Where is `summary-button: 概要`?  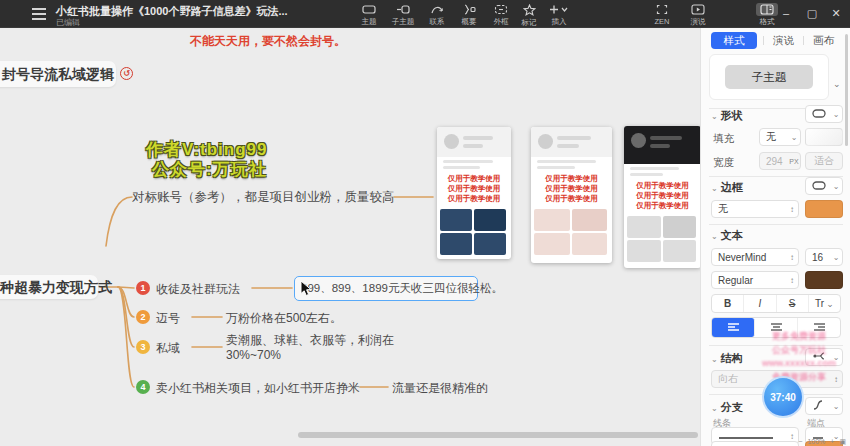
summary-button: 概要 is located at coordinates (469, 15).